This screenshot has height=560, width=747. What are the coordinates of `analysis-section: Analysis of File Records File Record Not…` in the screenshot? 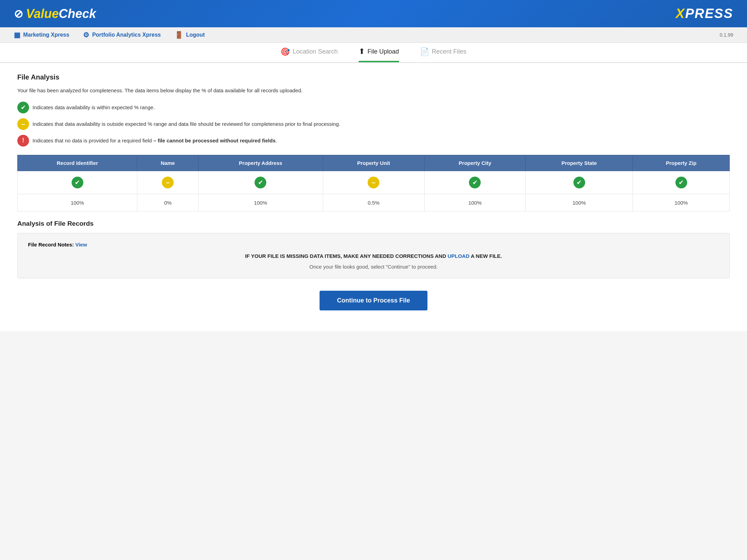 It's located at (374, 249).